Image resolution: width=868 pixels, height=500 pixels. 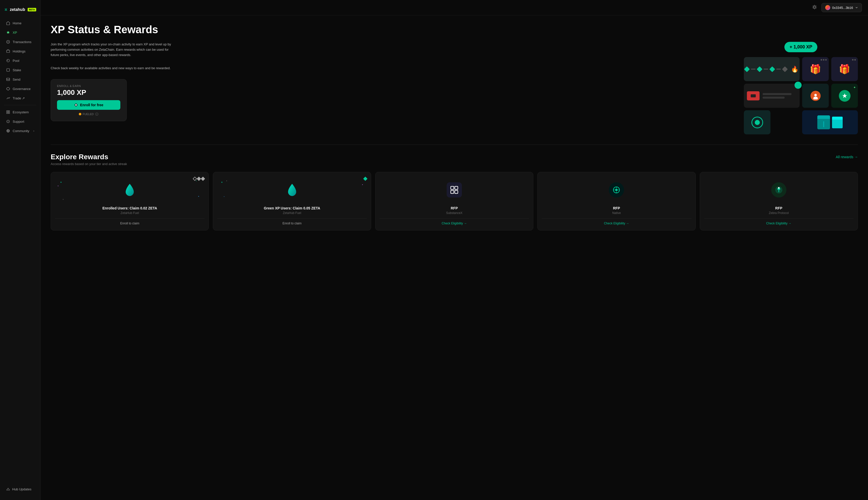 What do you see at coordinates (830, 122) in the screenshot?
I see `gift-box-card` at bounding box center [830, 122].